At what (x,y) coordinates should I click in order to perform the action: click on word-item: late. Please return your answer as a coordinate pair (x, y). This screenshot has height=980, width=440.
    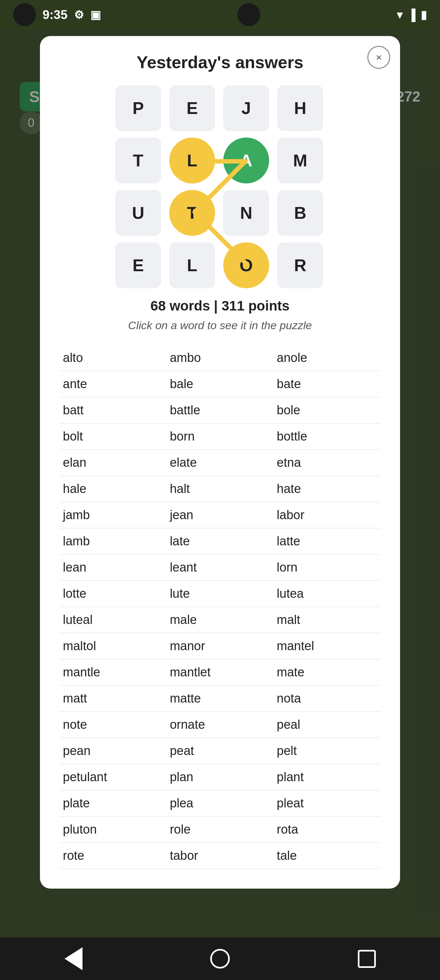
    Looking at the image, I should click on (220, 542).